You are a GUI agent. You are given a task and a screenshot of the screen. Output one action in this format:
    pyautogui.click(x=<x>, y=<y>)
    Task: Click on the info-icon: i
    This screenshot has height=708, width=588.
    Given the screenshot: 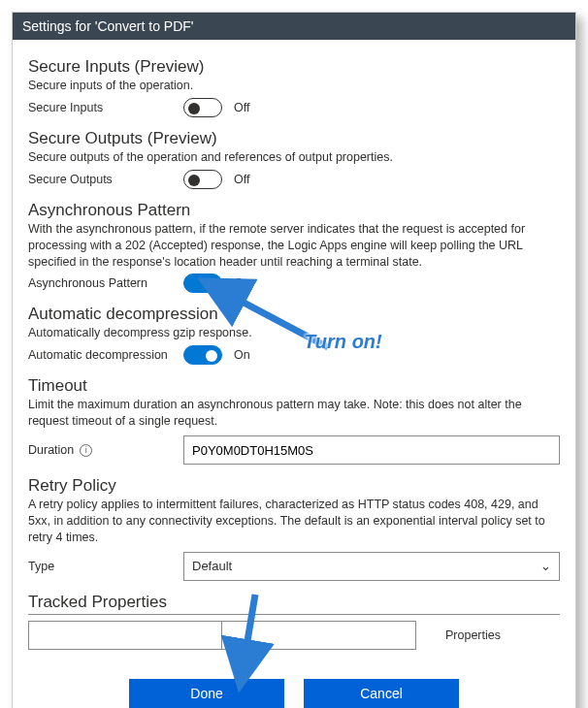 What is the action you would take?
    pyautogui.click(x=85, y=450)
    